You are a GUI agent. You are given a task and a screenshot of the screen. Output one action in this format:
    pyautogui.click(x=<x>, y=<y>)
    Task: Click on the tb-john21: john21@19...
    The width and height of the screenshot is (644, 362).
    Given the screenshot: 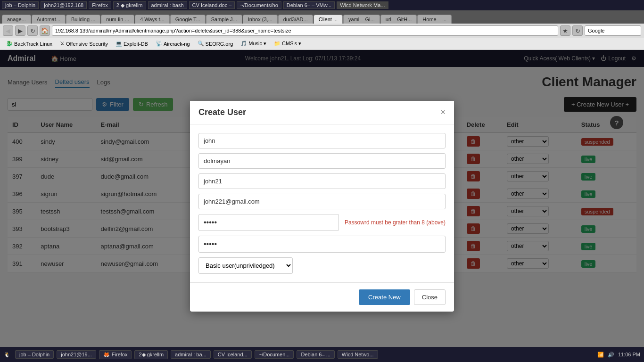 What is the action you would take?
    pyautogui.click(x=76, y=354)
    